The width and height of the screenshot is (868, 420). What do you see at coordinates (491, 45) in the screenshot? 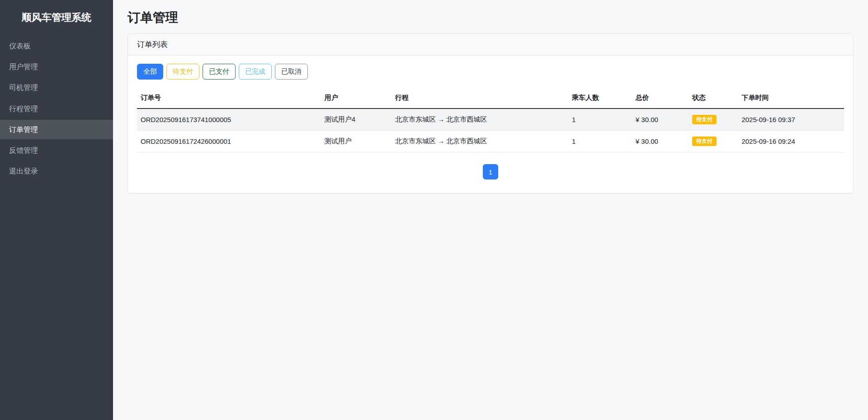
I see `card-header-title: 订单列表` at bounding box center [491, 45].